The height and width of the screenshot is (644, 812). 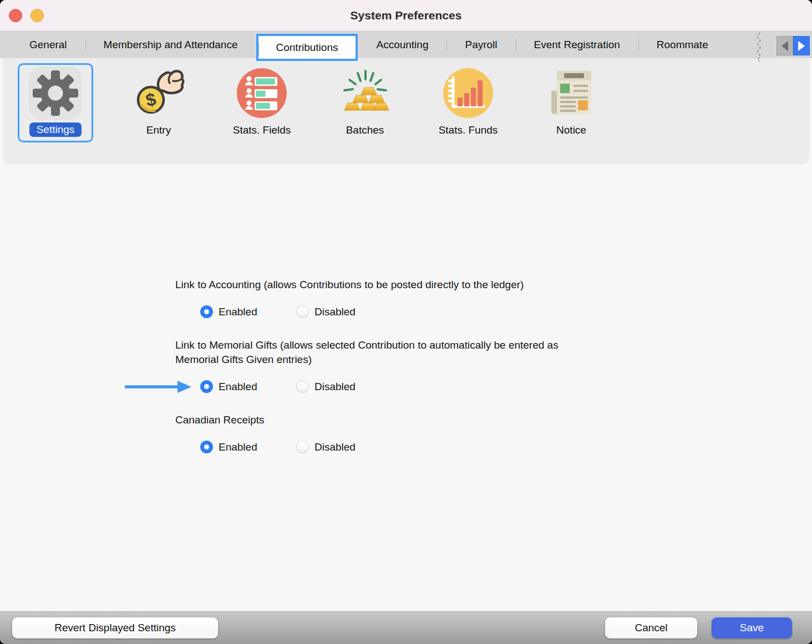 What do you see at coordinates (406, 45) in the screenshot?
I see `tab-bar: General Membership and Attendance Contri…` at bounding box center [406, 45].